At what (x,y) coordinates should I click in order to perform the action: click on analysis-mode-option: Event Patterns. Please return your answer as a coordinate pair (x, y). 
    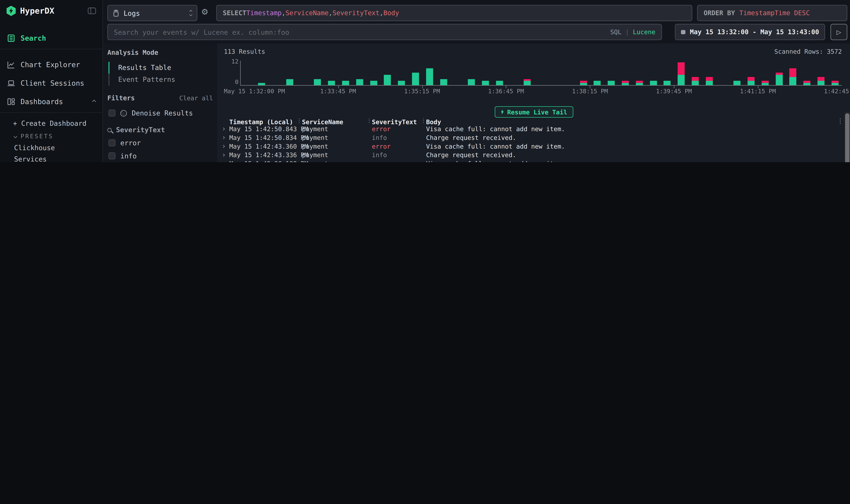
    Looking at the image, I should click on (161, 79).